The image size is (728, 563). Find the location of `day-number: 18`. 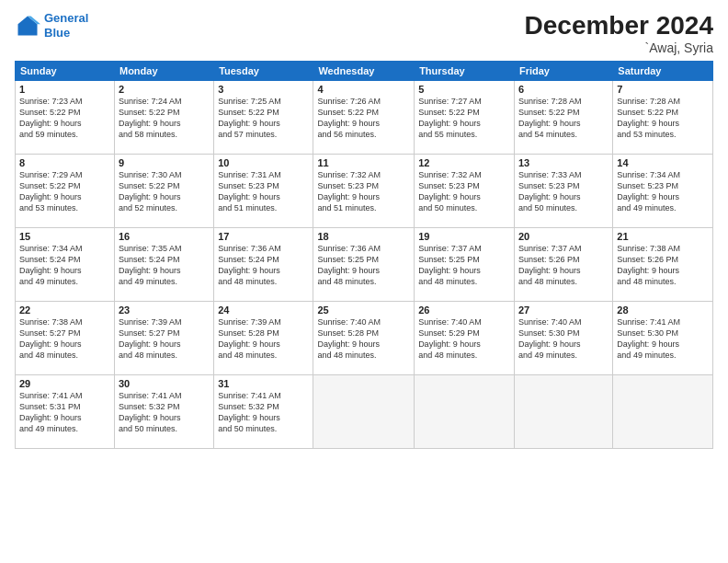

day-number: 18 is located at coordinates (364, 236).